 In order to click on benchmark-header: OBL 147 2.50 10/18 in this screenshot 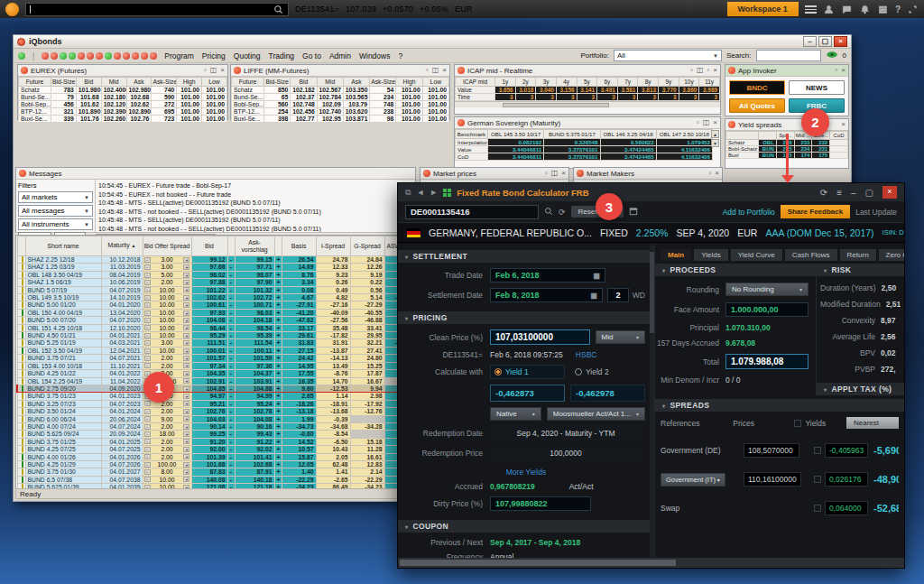, I will do `click(684, 134)`.